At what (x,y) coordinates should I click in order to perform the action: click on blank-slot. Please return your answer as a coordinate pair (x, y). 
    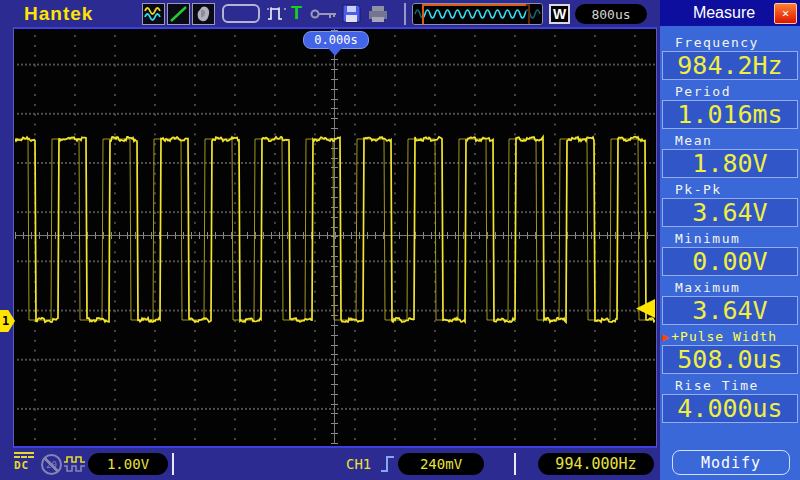
    Looking at the image, I should click on (241, 14).